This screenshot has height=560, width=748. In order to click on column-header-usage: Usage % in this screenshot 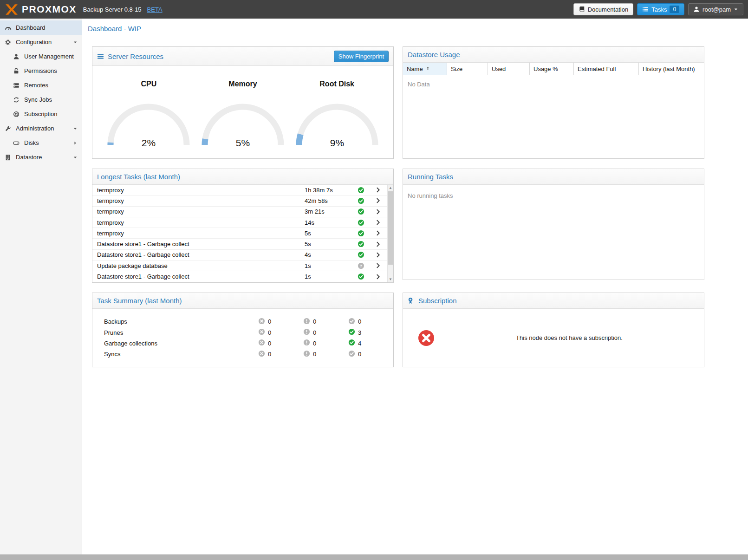, I will do `click(552, 69)`.